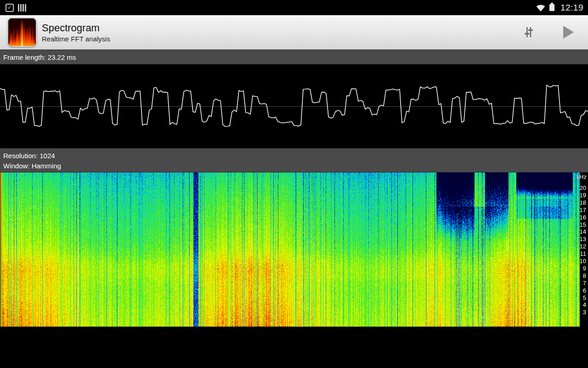  What do you see at coordinates (572, 8) in the screenshot?
I see `status-time: 12:19` at bounding box center [572, 8].